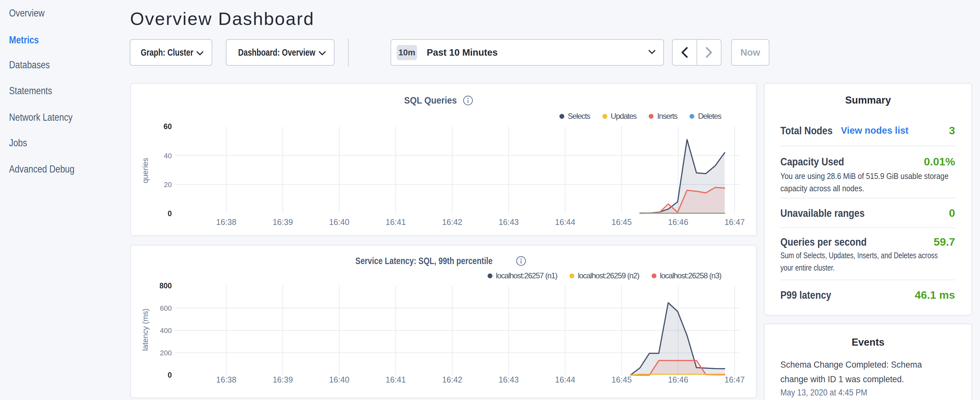 The height and width of the screenshot is (400, 980). I want to click on svg-text: 800, so click(166, 286).